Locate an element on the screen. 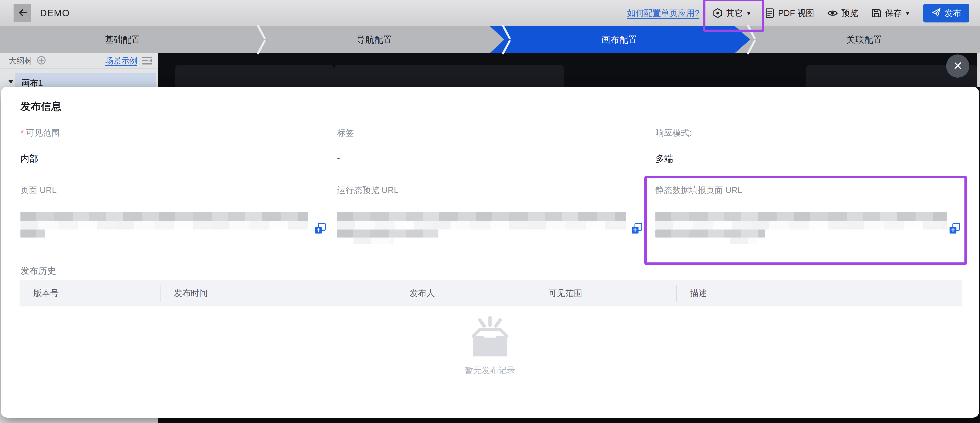 This screenshot has height=423, width=980. static-data-url-label: 静态数据填报页面 URL is located at coordinates (699, 190).